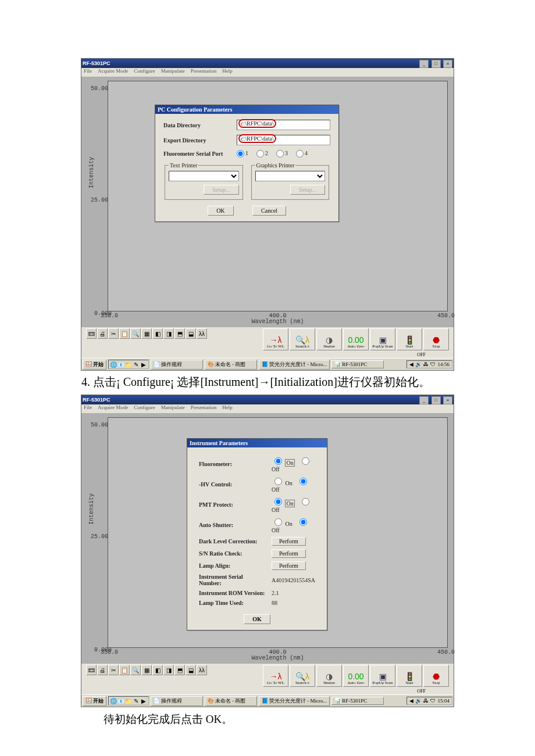 This screenshot has height=756, width=535. What do you see at coordinates (302, 340) in the screenshot?
I see `searchl-icon: 🔍λ` at bounding box center [302, 340].